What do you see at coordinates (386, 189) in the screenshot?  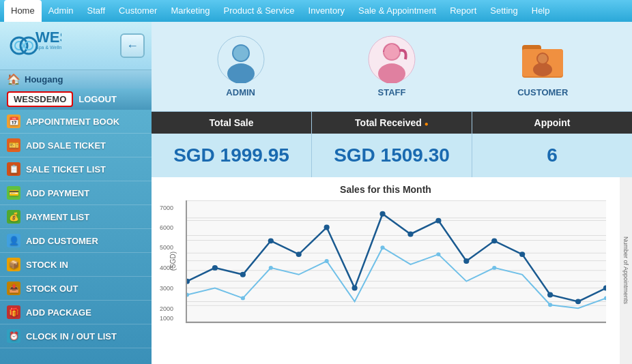 I see `chart-title: Sales for this Month` at bounding box center [386, 189].